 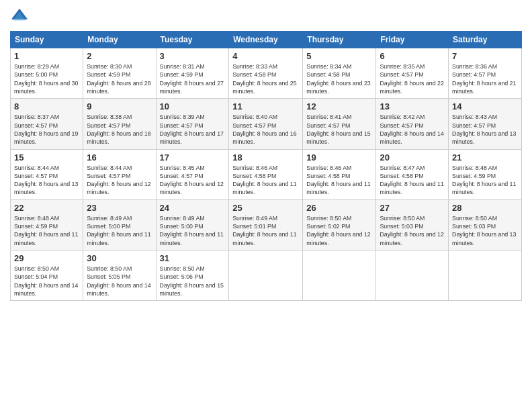 What do you see at coordinates (339, 208) in the screenshot?
I see `day-number: 26` at bounding box center [339, 208].